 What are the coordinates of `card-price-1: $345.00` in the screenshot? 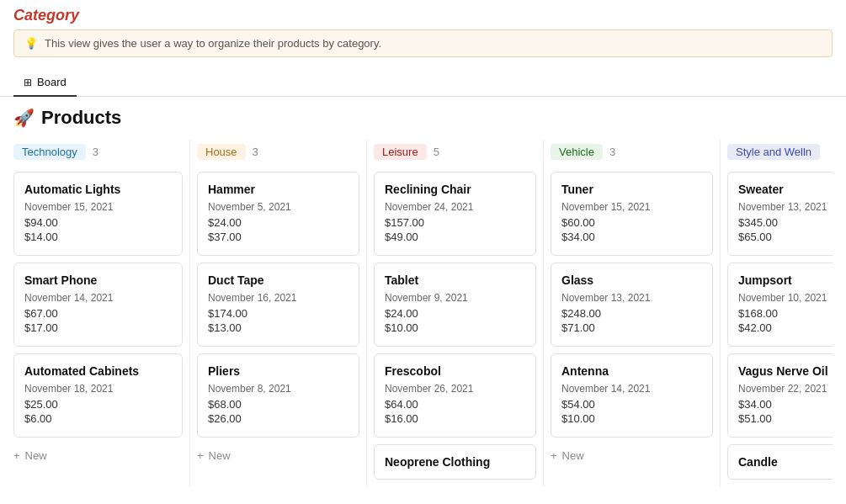 It's located at (785, 222).